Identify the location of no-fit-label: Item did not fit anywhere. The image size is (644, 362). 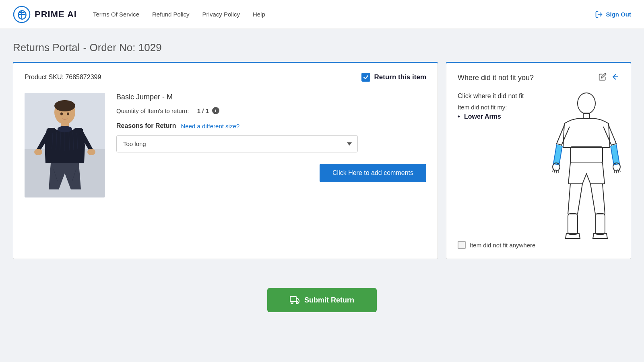
(502, 245).